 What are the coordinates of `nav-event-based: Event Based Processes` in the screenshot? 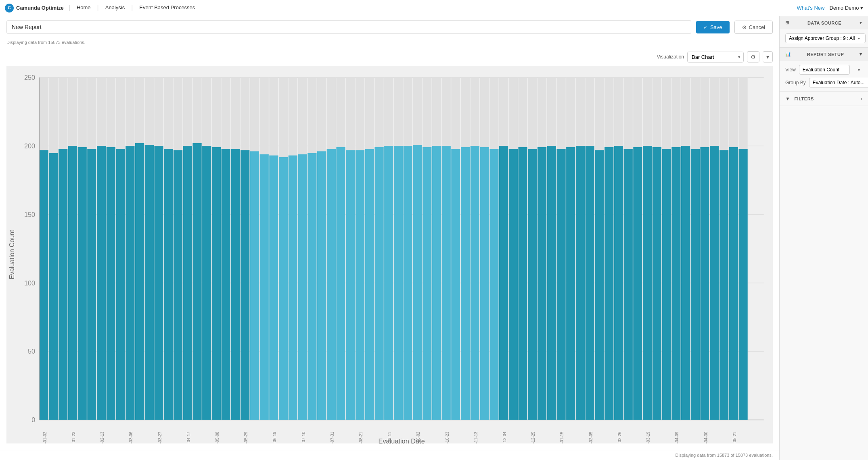 It's located at (167, 8).